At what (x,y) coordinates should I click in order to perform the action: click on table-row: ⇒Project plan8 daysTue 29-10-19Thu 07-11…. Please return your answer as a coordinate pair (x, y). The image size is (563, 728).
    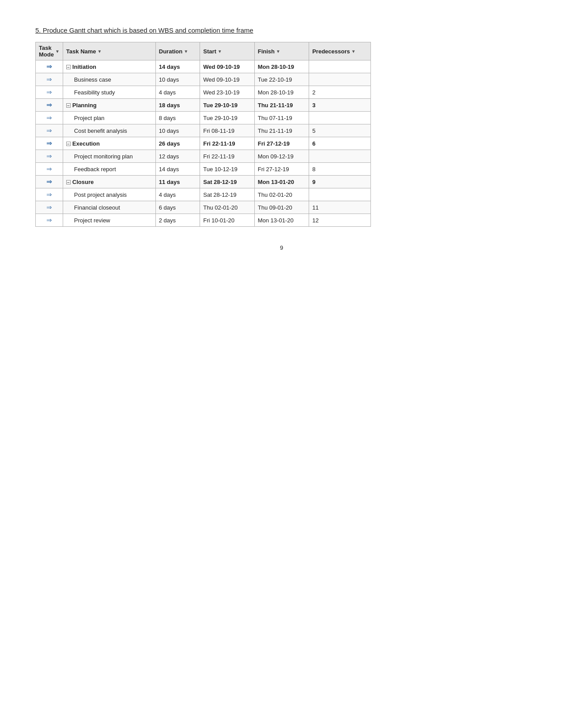
    Looking at the image, I should click on (203, 118).